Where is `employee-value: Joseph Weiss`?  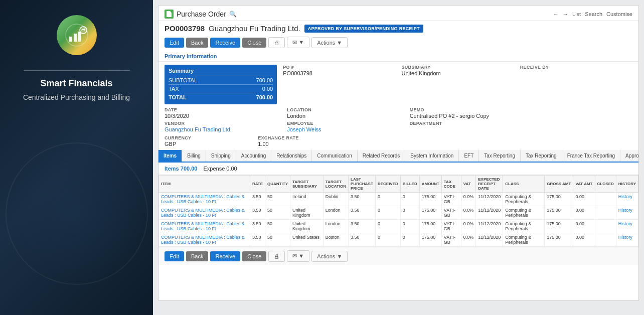 employee-value: Joseph Weiss is located at coordinates (345, 129).